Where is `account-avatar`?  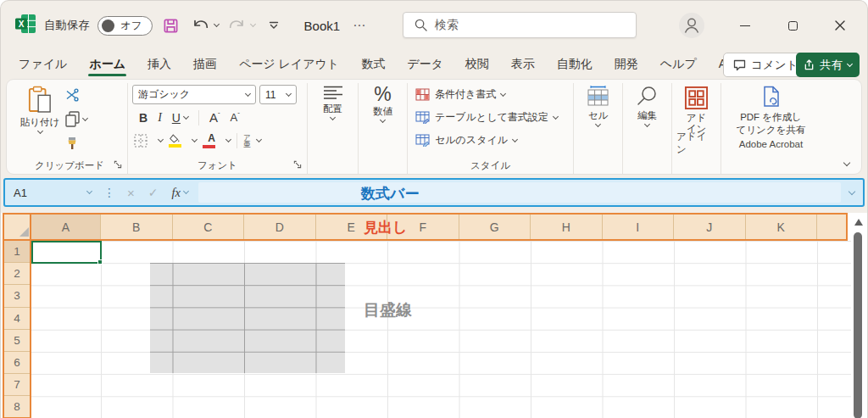 account-avatar is located at coordinates (692, 27).